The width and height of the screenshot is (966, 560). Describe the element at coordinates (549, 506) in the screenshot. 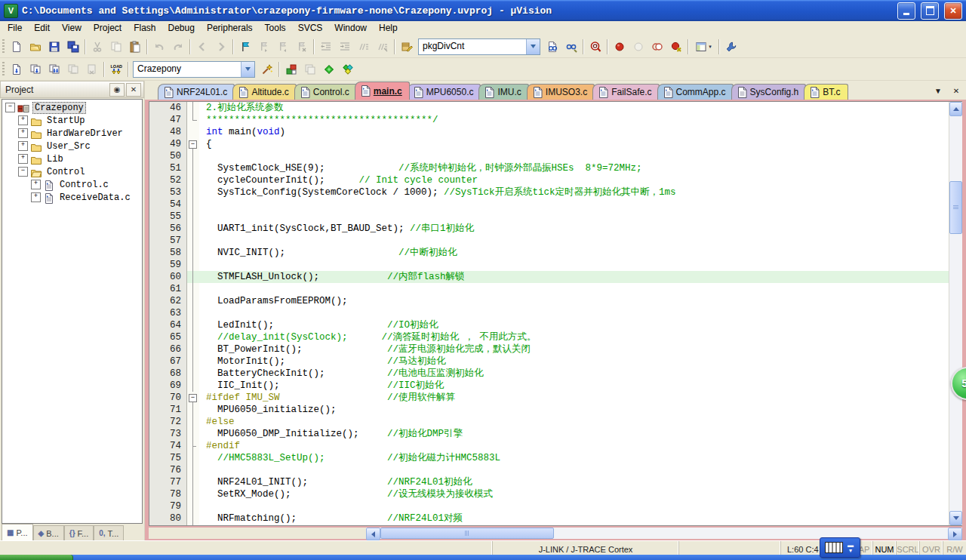

I see `code-line-79: 79` at that location.